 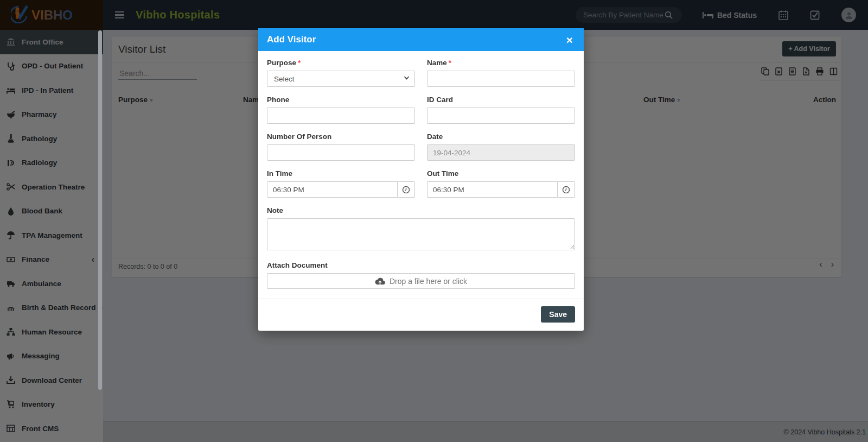 I want to click on note-label: Note, so click(x=421, y=211).